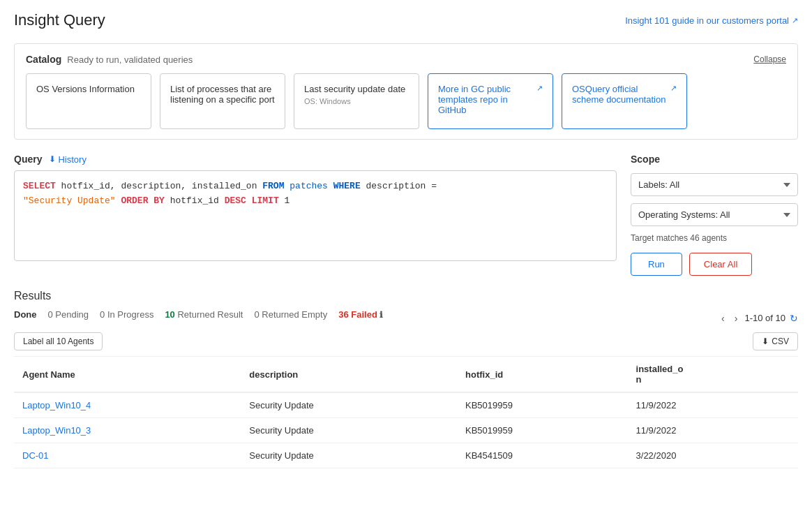 The image size is (812, 518). Describe the element at coordinates (713, 374) in the screenshot. I see `col-installed-on: installed_on` at that location.